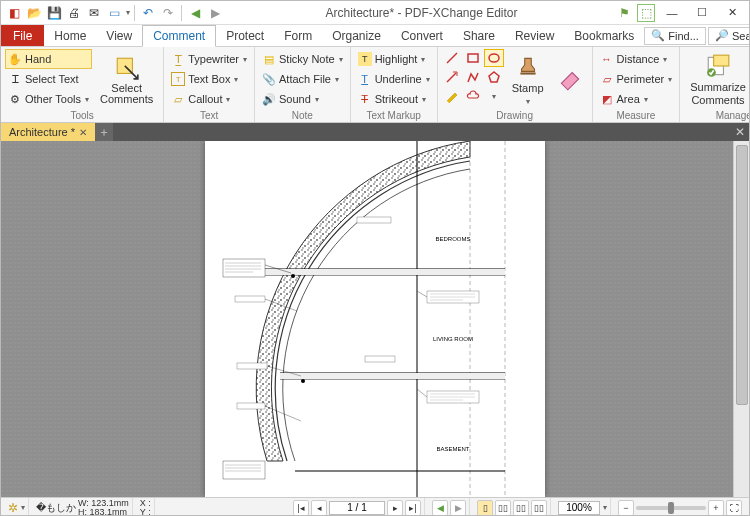 The width and height of the screenshot is (750, 516). I want to click on menu-protect: Protect, so click(245, 36).